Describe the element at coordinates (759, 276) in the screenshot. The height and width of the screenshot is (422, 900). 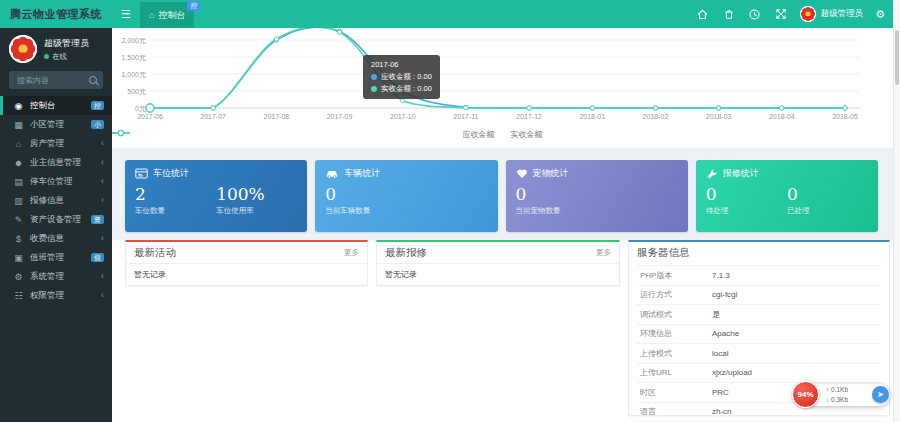
I see `server-info-row: PHP版本 7.1.3` at that location.